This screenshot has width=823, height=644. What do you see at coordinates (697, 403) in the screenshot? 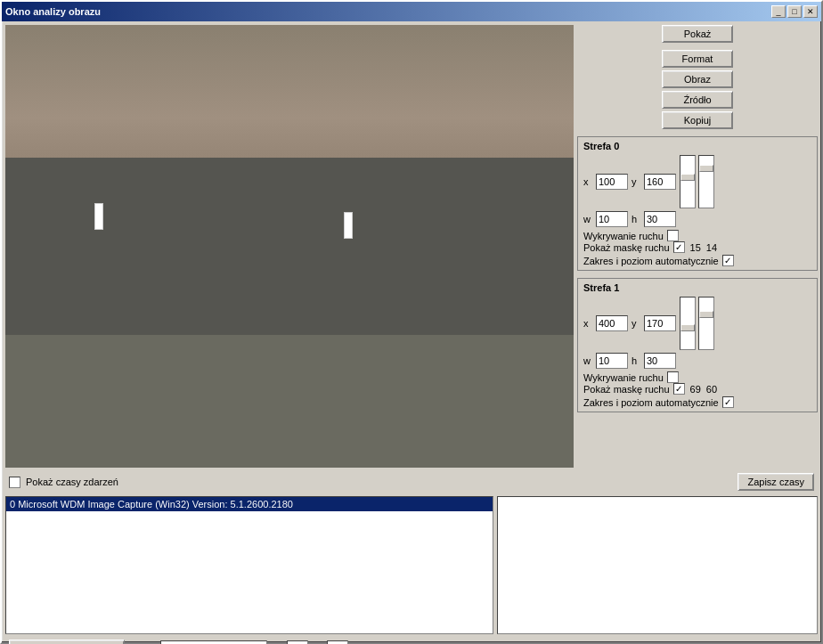
I see `strefa1-auto-row: Zakres i poziom automatycznie` at bounding box center [697, 403].